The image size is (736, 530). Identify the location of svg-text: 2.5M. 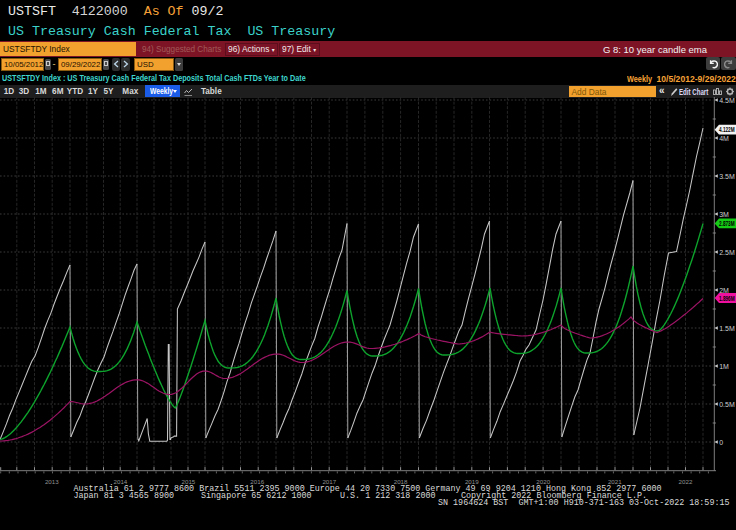
(727, 252).